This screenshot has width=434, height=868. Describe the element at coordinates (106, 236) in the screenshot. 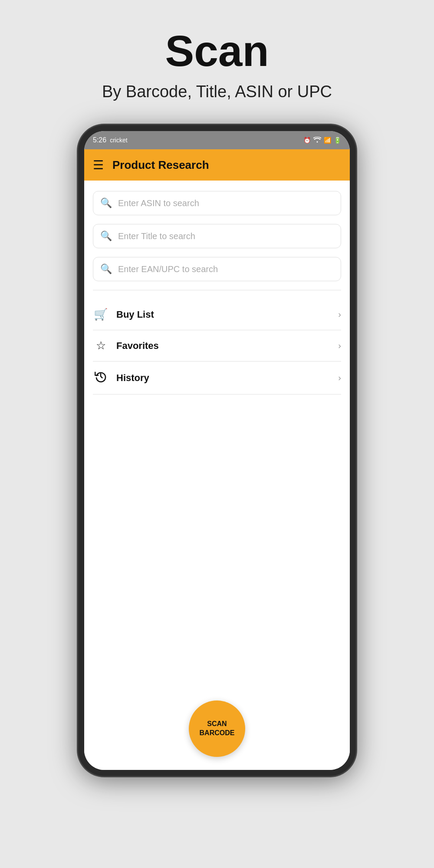

I see `search-icon-title: 🔍` at that location.